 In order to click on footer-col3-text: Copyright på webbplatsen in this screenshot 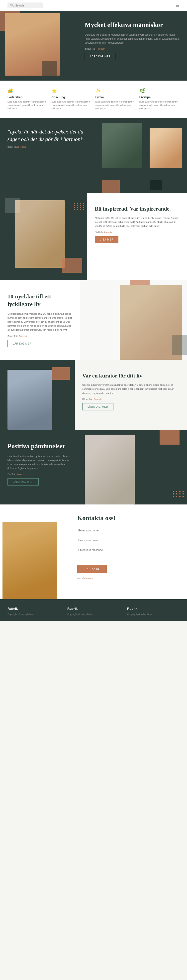, I will do `click(154, 614)`.